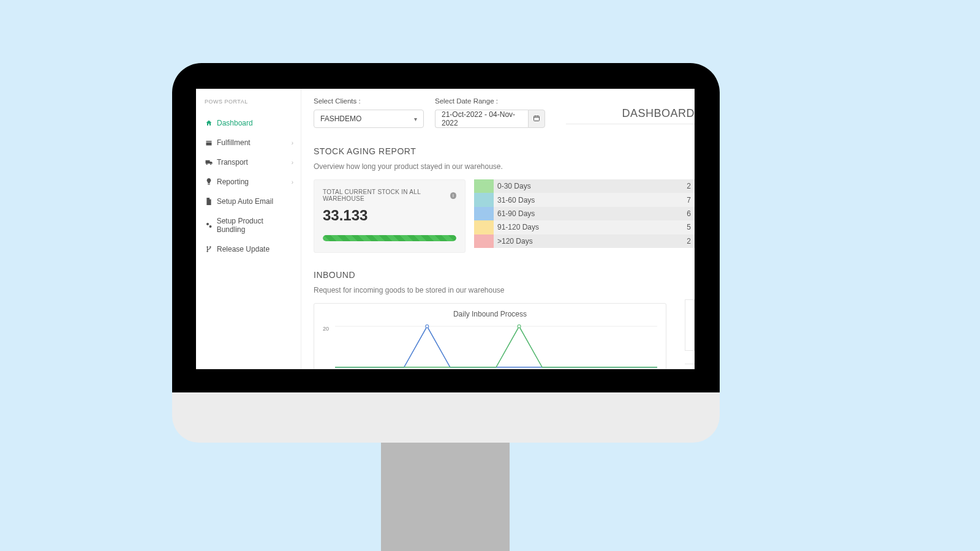 The image size is (980, 551). Describe the element at coordinates (209, 201) in the screenshot. I see `file-icon` at that location.